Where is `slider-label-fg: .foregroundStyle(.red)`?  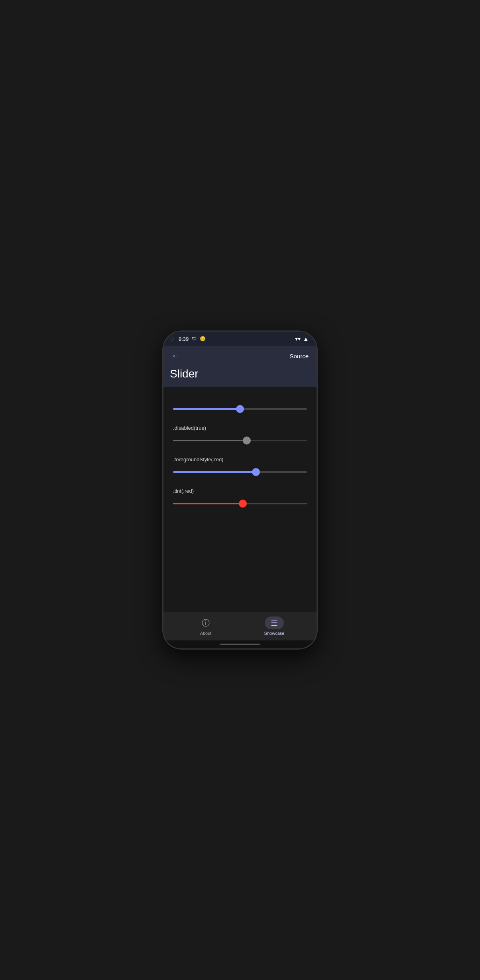 slider-label-fg: .foregroundStyle(.red) is located at coordinates (240, 460).